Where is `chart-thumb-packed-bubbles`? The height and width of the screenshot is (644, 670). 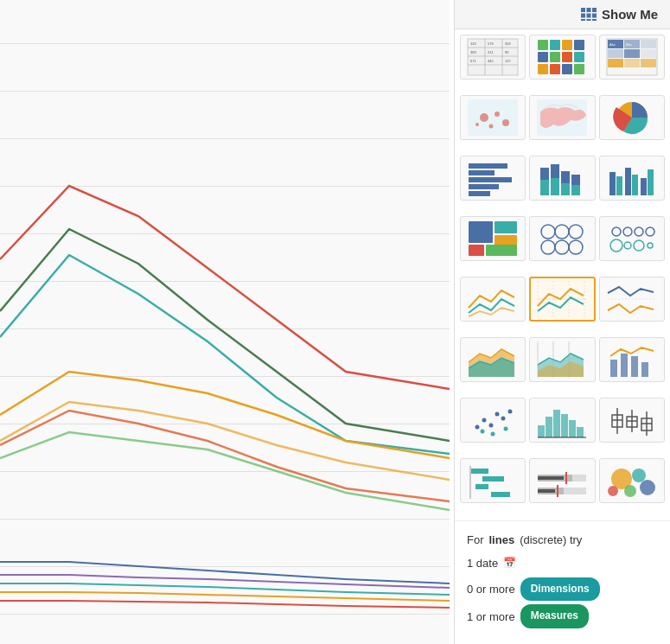
chart-thumb-packed-bubbles is located at coordinates (632, 481).